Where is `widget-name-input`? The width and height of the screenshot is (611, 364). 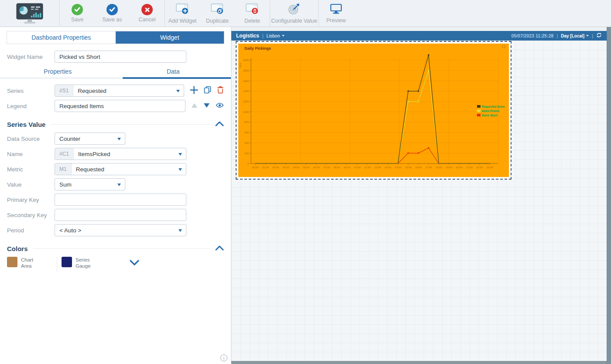 widget-name-input is located at coordinates (120, 57).